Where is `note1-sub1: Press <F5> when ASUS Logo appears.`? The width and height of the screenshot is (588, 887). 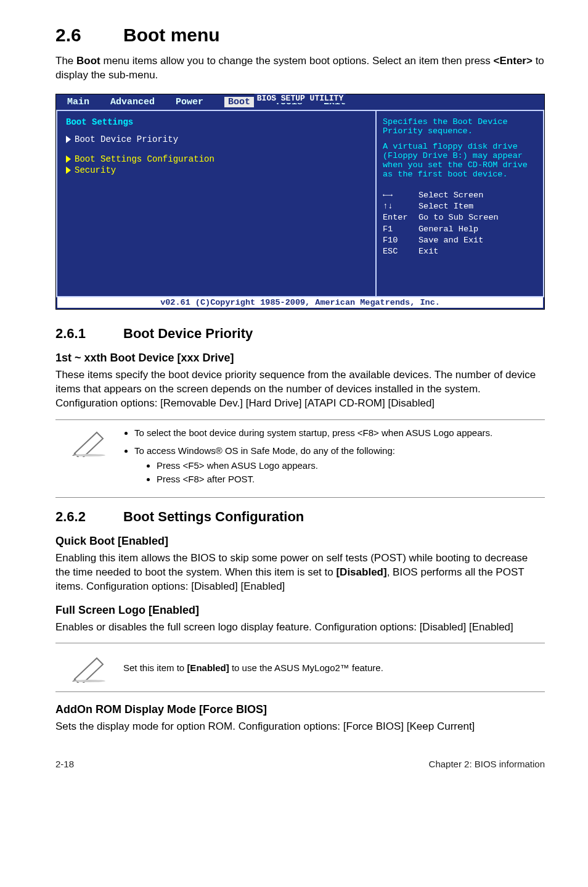 note1-sub1: Press <F5> when ASUS Logo appears. is located at coordinates (351, 466).